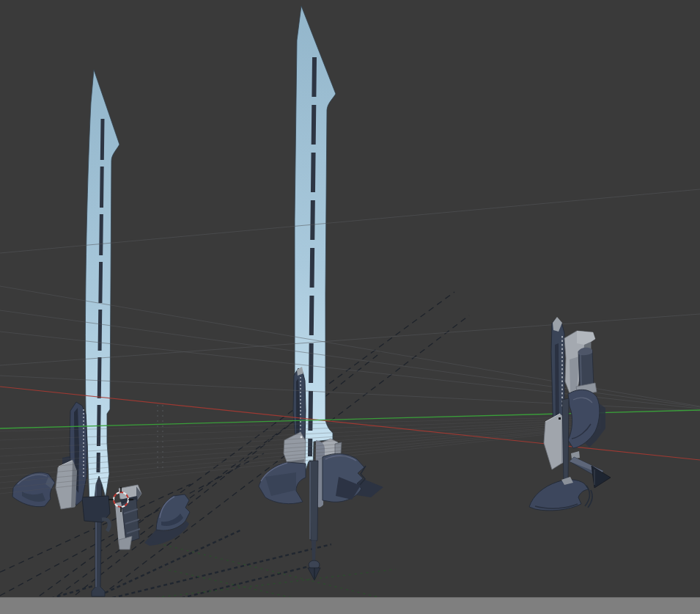  Describe the element at coordinates (581, 370) in the screenshot. I see `cylinder-highlight` at that location.